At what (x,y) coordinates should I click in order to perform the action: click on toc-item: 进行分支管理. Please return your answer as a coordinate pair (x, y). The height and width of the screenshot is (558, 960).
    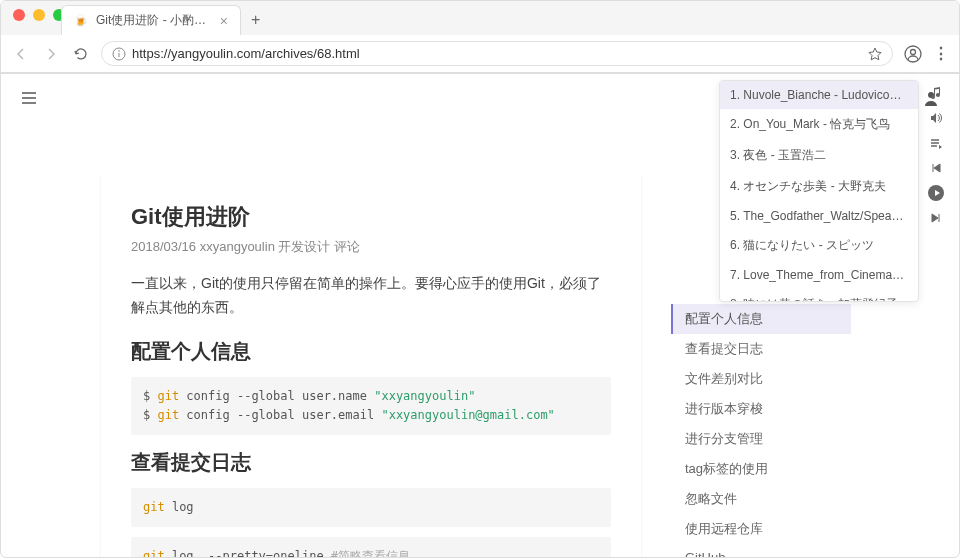
    Looking at the image, I should click on (761, 439).